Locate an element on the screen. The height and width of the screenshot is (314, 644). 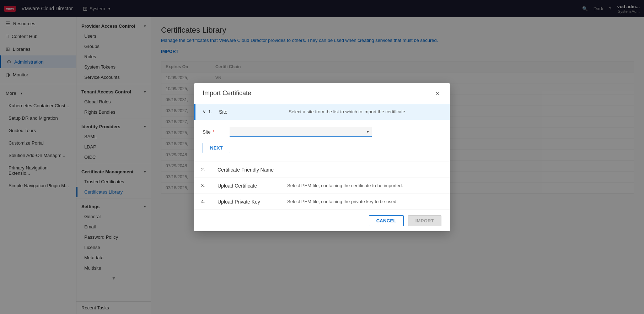
step-4-desc: Select PEM file, containing the private … is located at coordinates (343, 202).